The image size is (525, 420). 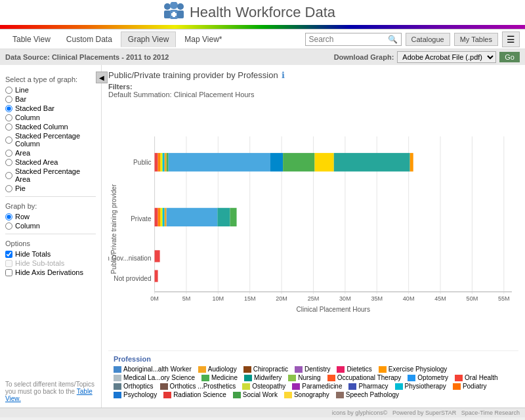 I want to click on legend: Profession Aboriginal...alth Worker Audi…, so click(x=314, y=377).